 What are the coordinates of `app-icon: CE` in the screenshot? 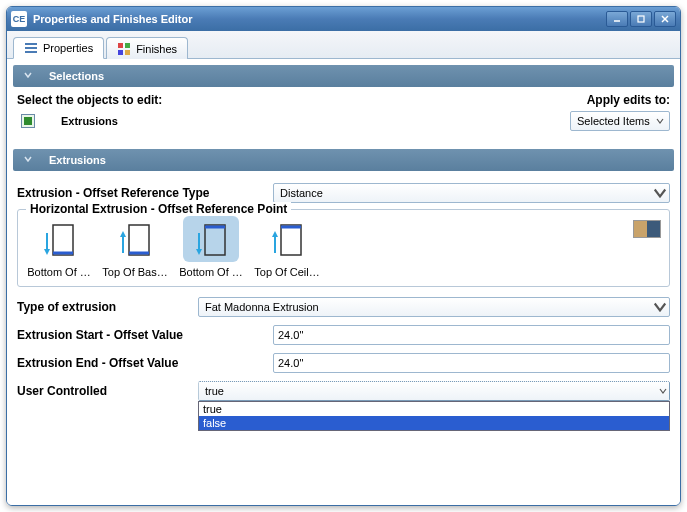 It's located at (19, 19).